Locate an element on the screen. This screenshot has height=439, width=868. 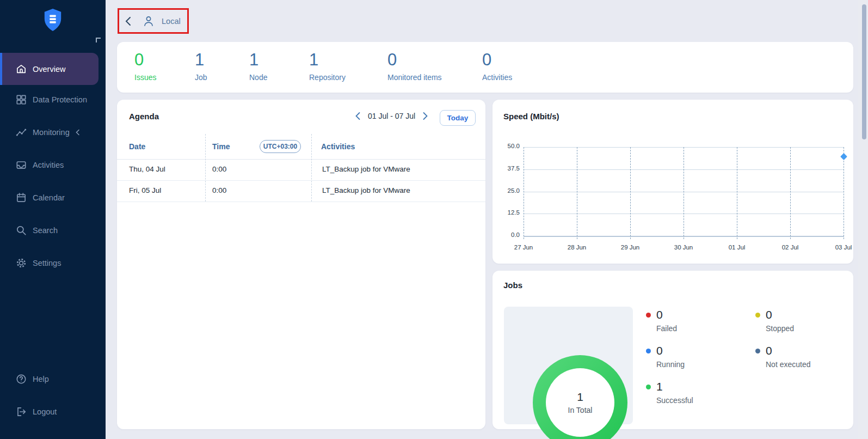
stat-repository: 1 Repository is located at coordinates (328, 66).